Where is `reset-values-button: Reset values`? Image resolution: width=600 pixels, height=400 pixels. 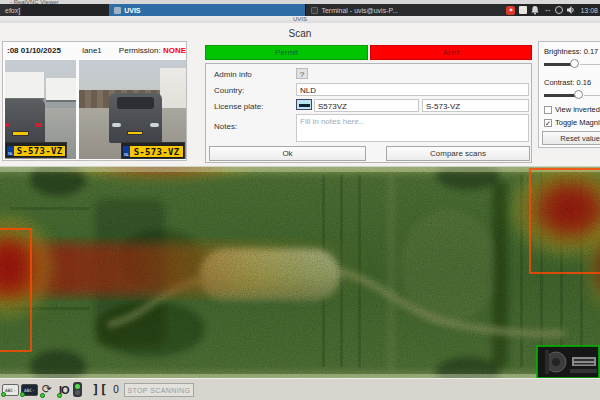 reset-values-button: Reset values is located at coordinates (571, 138).